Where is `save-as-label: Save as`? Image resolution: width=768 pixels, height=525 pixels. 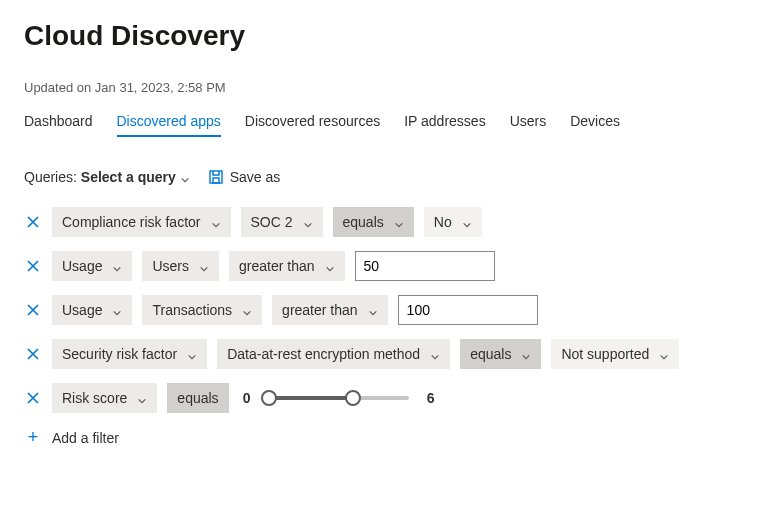
save-as-label: Save as is located at coordinates (256, 177).